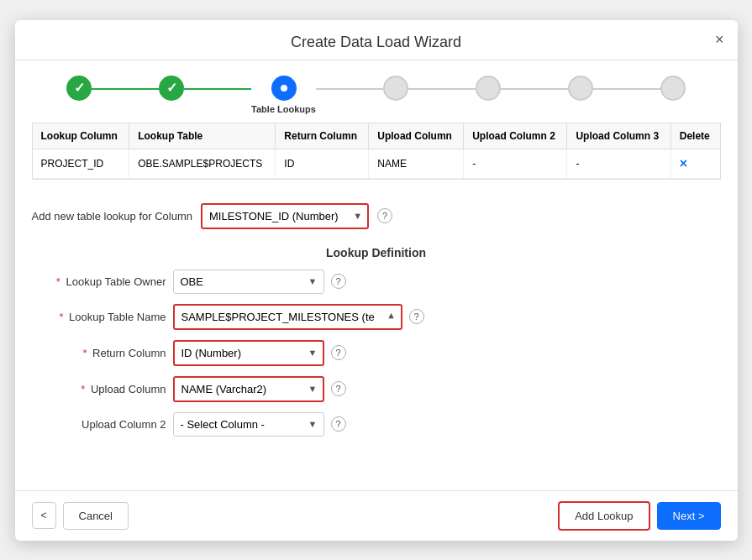 This screenshot has height=560, width=752. I want to click on step-1-circle: ✓, so click(79, 88).